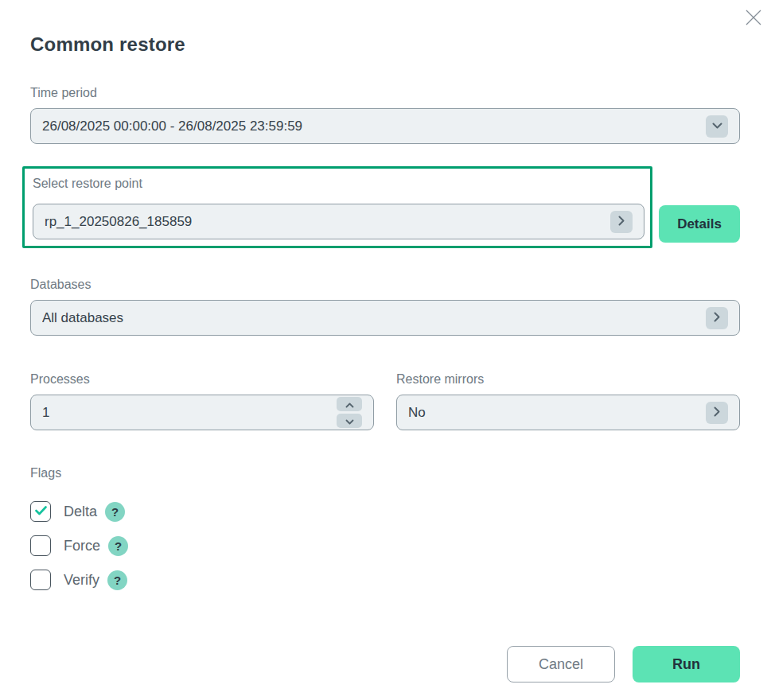 The width and height of the screenshot is (771, 700). Describe the element at coordinates (717, 318) in the screenshot. I see `databases-expand-button` at that location.